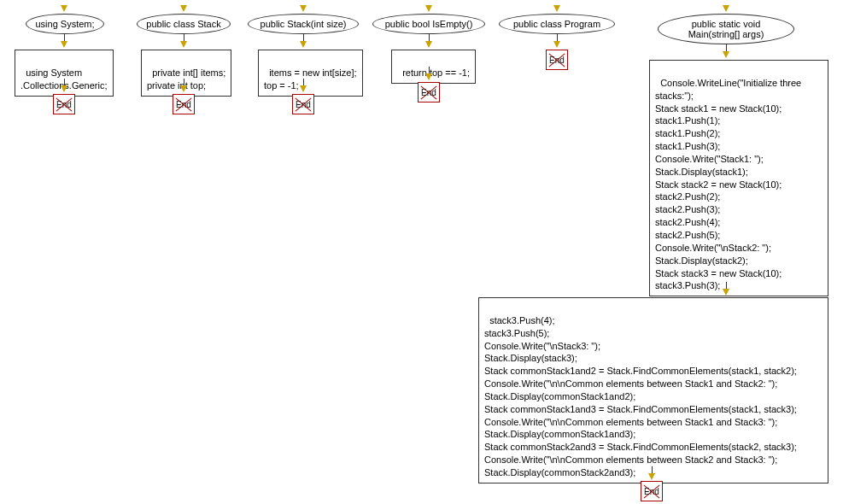 This screenshot has height=504, width=843. What do you see at coordinates (184, 24) in the screenshot?
I see `start-ellipse-class-stack: public class Stack` at bounding box center [184, 24].